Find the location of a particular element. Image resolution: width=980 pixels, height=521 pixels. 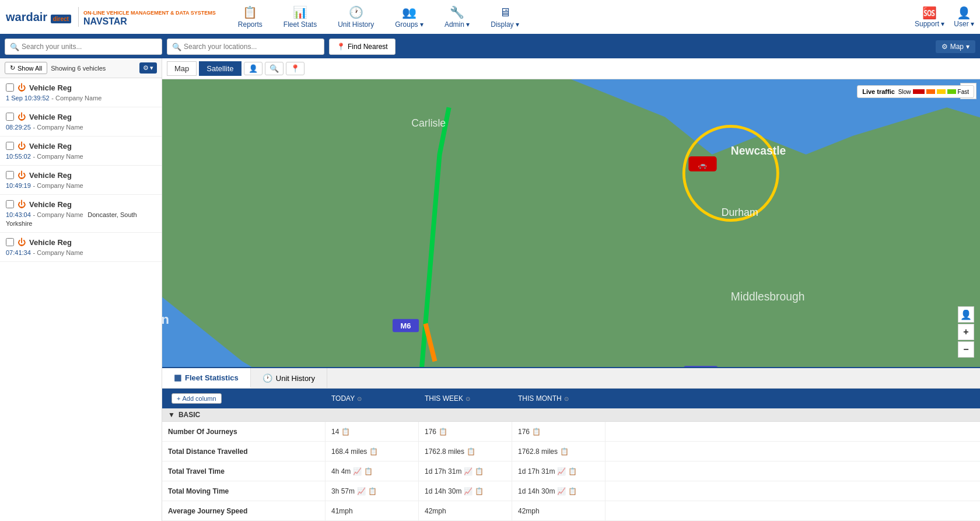

units-search-input is located at coordinates (89, 47).